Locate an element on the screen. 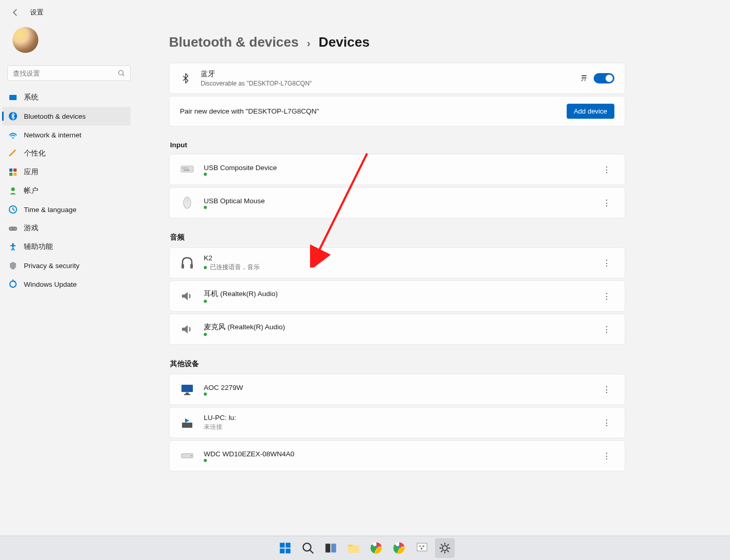 This screenshot has width=730, height=560. bluetooth-card: 蓝牙 Discoverable as "DESKTOP-L7G8CQN" 开 is located at coordinates (397, 78).